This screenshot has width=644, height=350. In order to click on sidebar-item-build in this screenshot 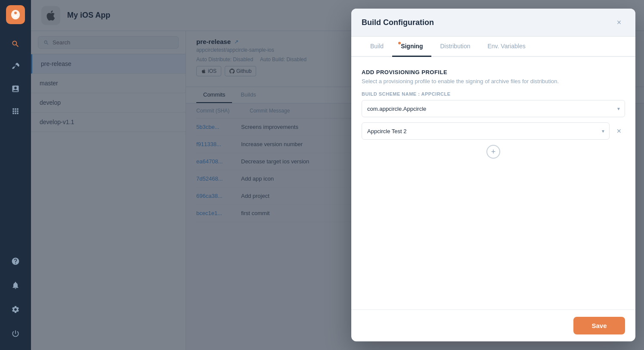, I will do `click(15, 44)`.